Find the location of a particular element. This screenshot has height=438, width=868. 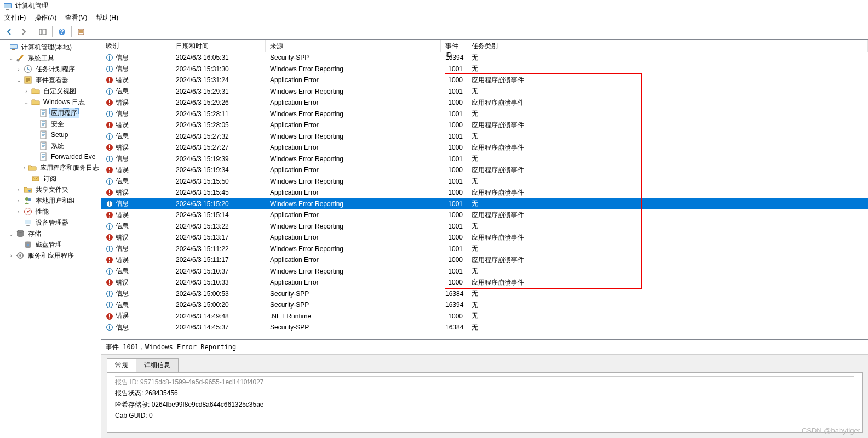

event-row: 错误2024/6/3 15:13:17Application Error1000… is located at coordinates (485, 238).